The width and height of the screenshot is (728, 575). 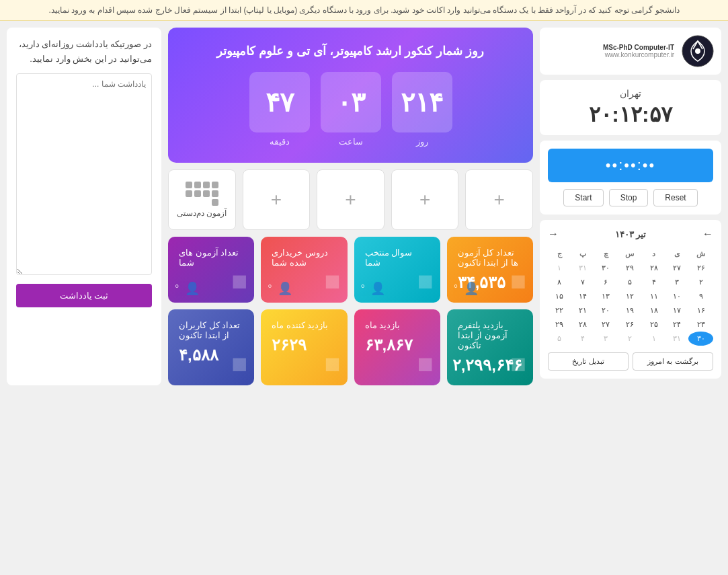 What do you see at coordinates (397, 347) in the screenshot?
I see `stat-card-row2-1: بازدید ماه ۶۳,۸۶۷ ■` at bounding box center [397, 347].